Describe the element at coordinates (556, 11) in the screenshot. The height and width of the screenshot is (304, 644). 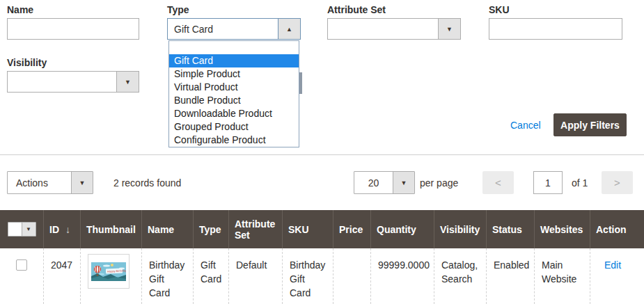
I see `sku-label: SKU` at that location.